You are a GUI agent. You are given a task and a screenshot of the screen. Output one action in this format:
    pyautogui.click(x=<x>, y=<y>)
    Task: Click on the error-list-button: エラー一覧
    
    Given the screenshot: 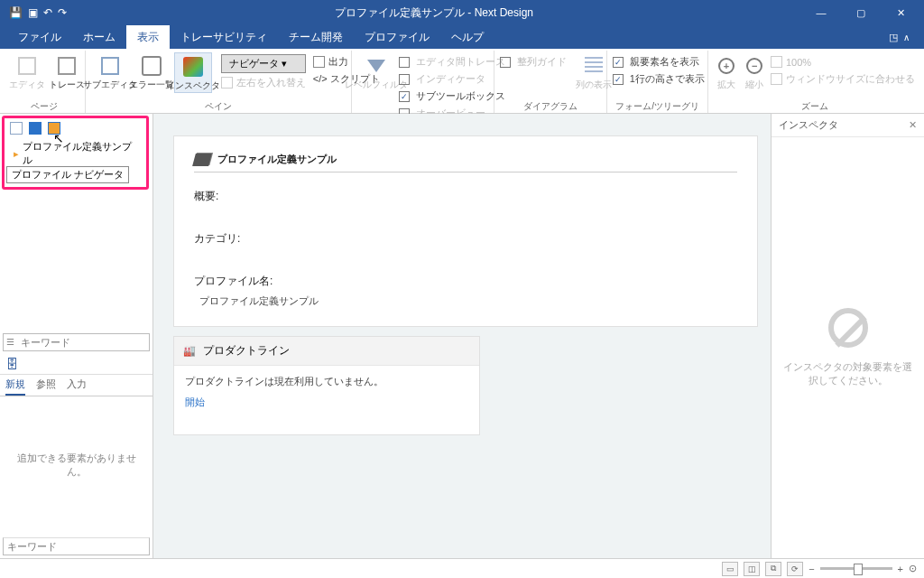 What is the action you would take?
    pyautogui.click(x=152, y=72)
    